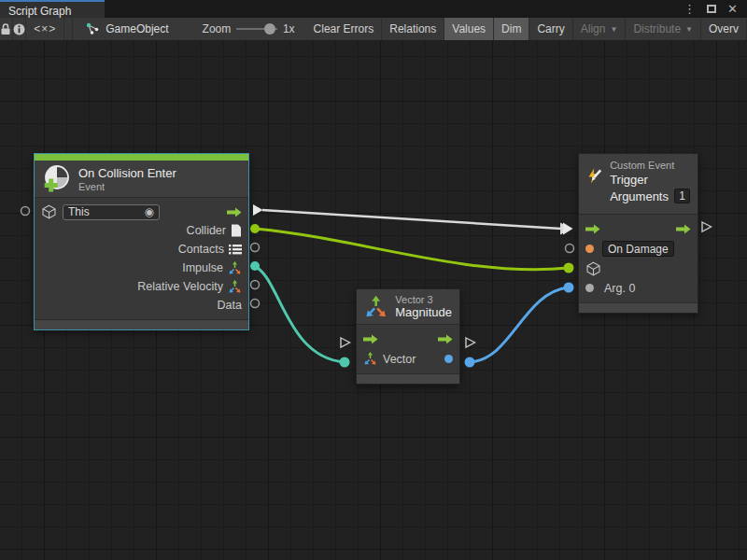 Image resolution: width=747 pixels, height=560 pixels. Describe the element at coordinates (663, 29) in the screenshot. I see `distribute-dropdown: Distribute ▼` at that location.